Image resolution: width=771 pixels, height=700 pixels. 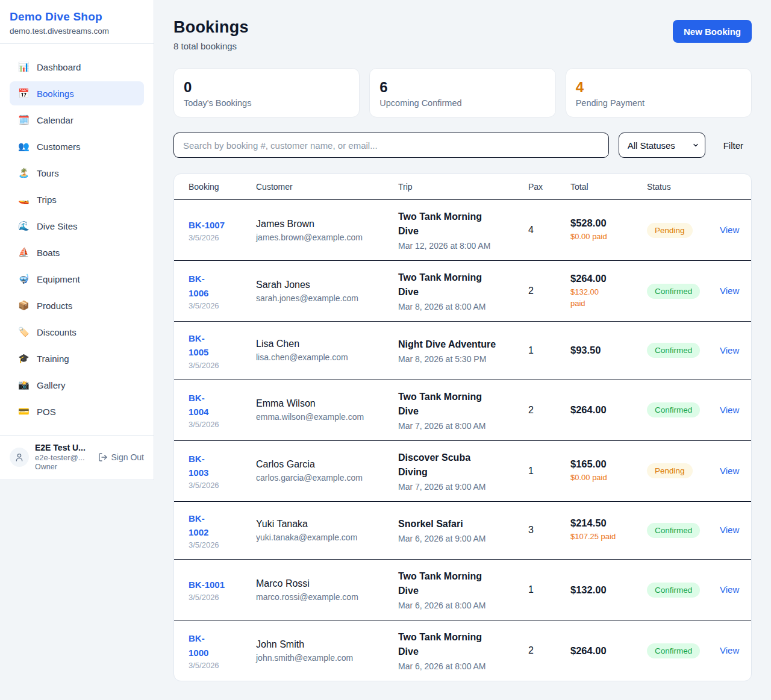 I want to click on booking-id-link: BK- 1005, so click(x=222, y=346).